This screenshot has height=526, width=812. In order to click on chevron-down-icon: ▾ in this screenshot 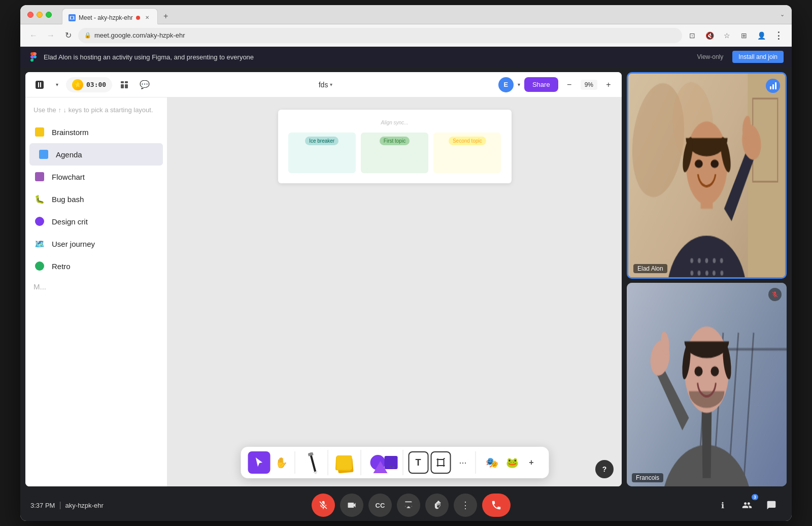, I will do `click(331, 84)`.